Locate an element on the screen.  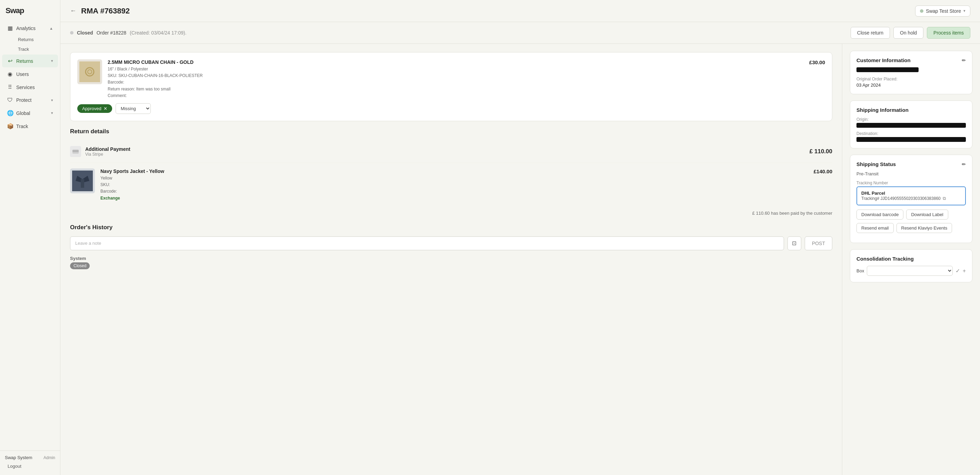
event-status-badge: Closed is located at coordinates (80, 266).